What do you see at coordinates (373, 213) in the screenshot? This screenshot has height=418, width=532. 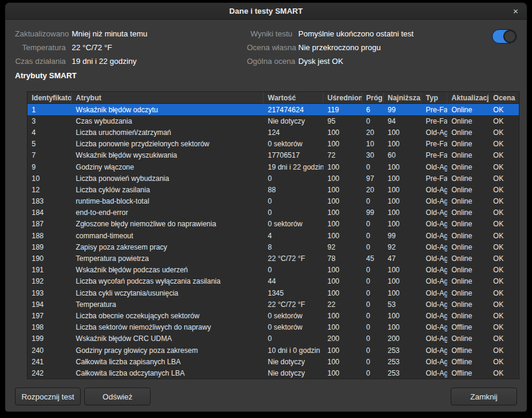 I see `cell-threshold: 99` at bounding box center [373, 213].